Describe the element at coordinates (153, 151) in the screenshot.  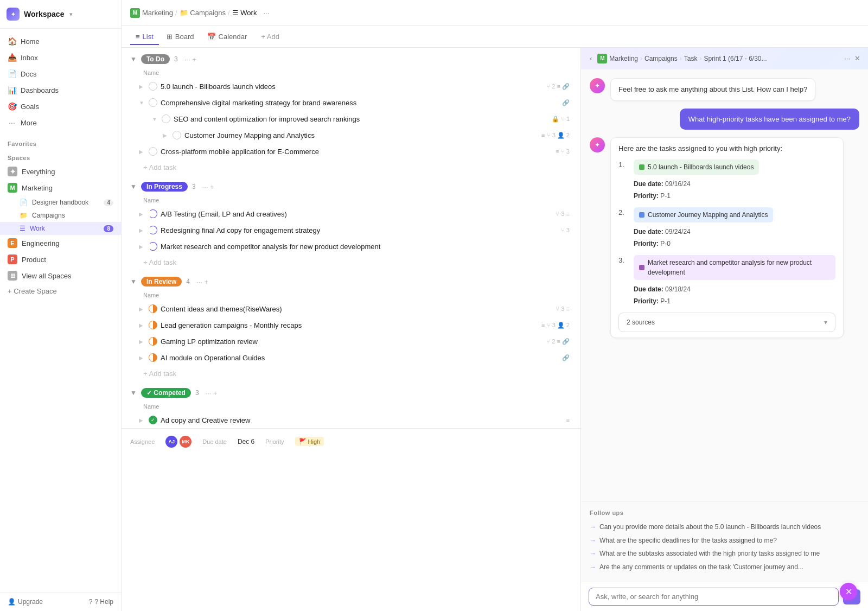
I see `t5-check` at that location.